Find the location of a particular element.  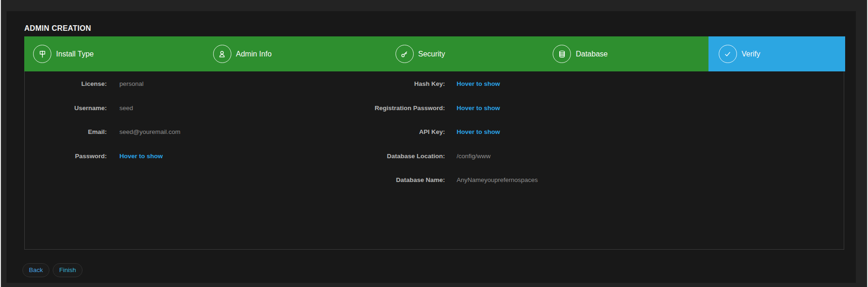

summary-row: Username: seed is located at coordinates (151, 108).